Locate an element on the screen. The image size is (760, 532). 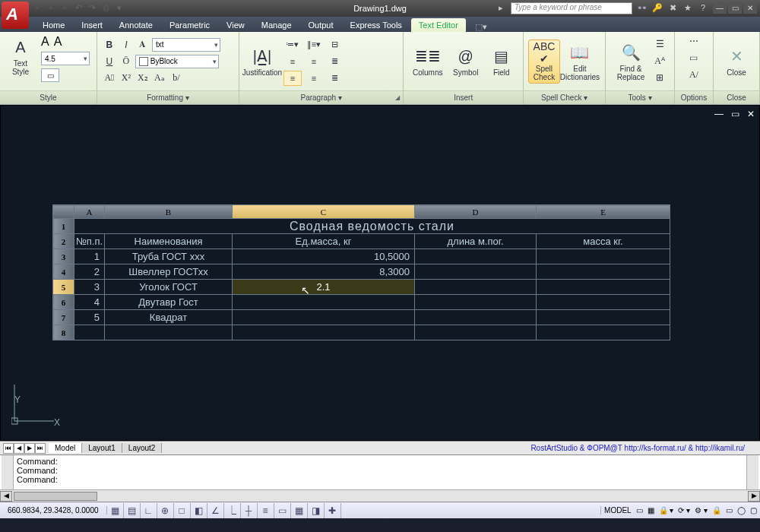
coordinates-readout: 660.9834, 29.3428, 0.0000 is located at coordinates (53, 511).